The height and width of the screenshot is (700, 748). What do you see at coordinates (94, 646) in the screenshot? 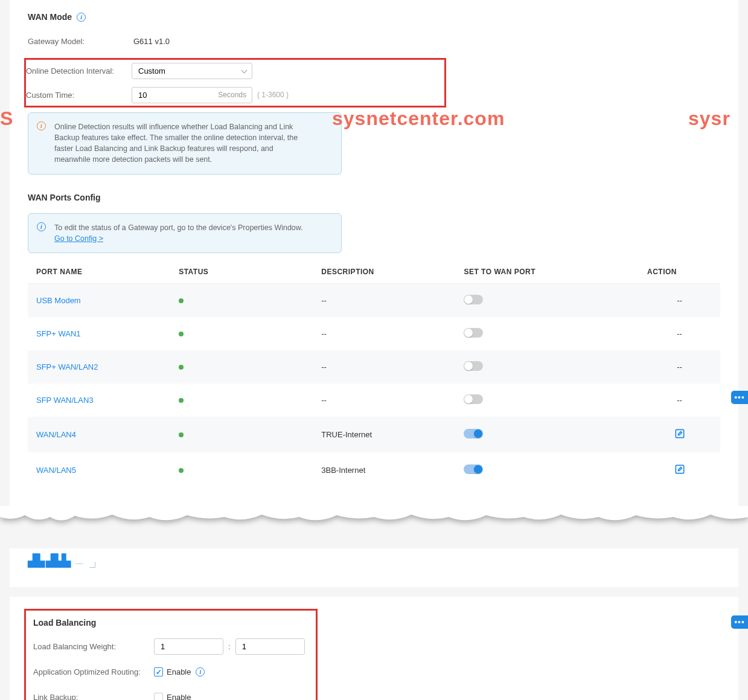
I see `lb-weight-label: Load Balancing Weight:` at bounding box center [94, 646].